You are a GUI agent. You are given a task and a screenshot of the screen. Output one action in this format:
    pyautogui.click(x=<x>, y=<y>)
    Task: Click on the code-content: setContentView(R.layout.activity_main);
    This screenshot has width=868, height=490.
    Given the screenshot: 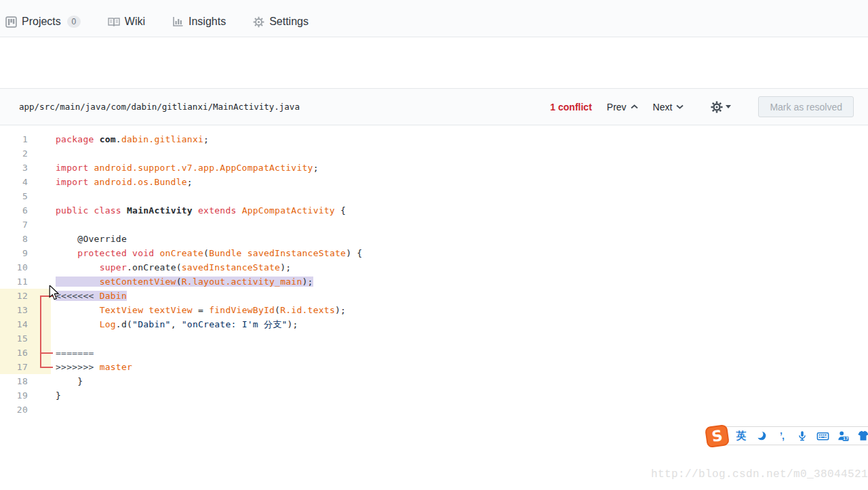 What is the action you would take?
    pyautogui.click(x=182, y=282)
    